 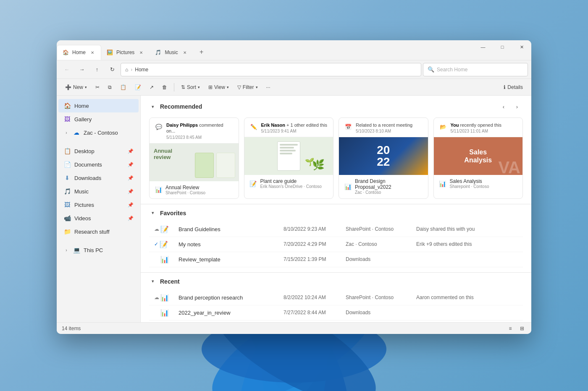 I want to click on view-button: ⊞ View ▾, so click(x=218, y=87).